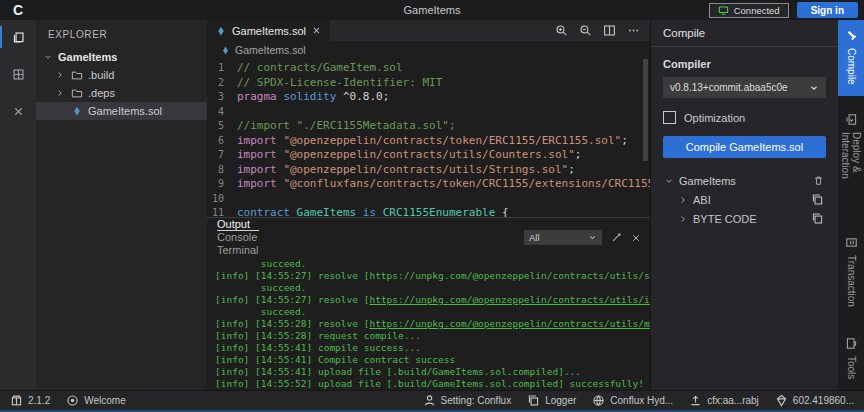 The height and width of the screenshot is (412, 864). What do you see at coordinates (468, 400) in the screenshot?
I see `statusbar-item: Setting: Conflux` at bounding box center [468, 400].